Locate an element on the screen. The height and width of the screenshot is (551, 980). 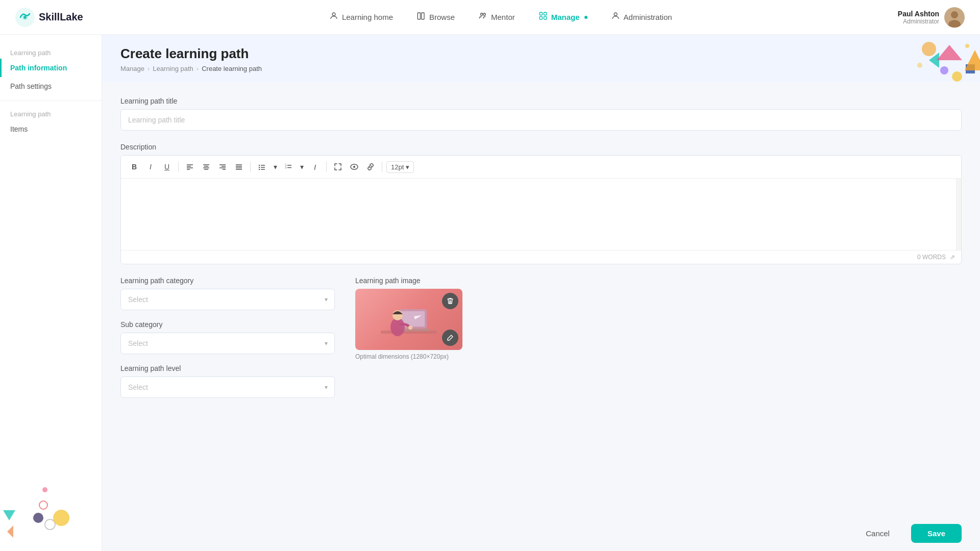
category-field-group: Learning path category Select ▾ is located at coordinates (228, 293).